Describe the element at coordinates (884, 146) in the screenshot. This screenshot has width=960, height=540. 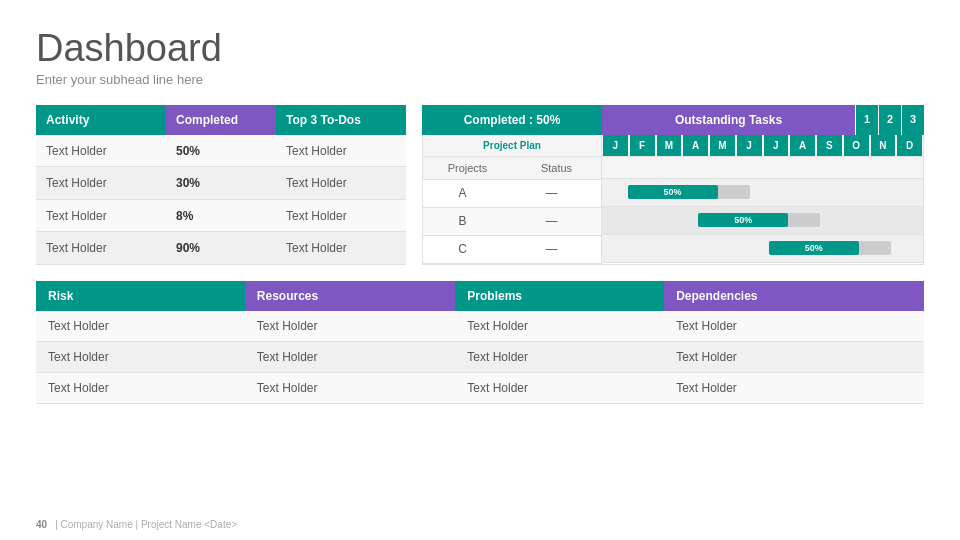
I see `gantt-month-cell: N` at that location.